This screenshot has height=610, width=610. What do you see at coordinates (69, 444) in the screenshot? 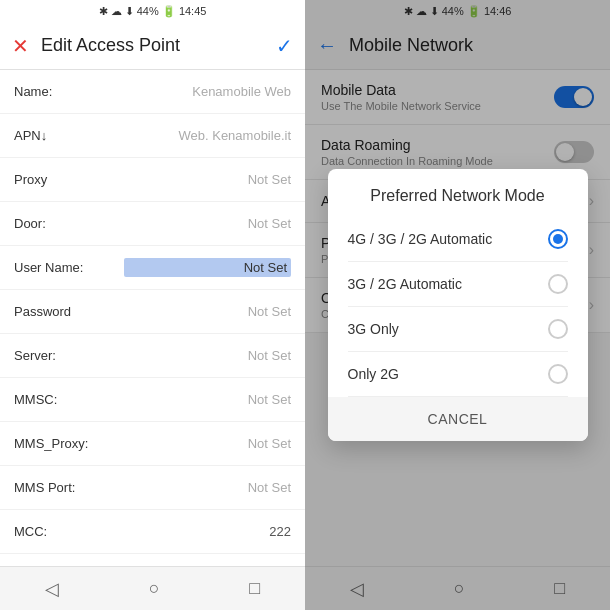
I see `field-label-mms-proxy: MMS_Proxy:` at bounding box center [69, 444].